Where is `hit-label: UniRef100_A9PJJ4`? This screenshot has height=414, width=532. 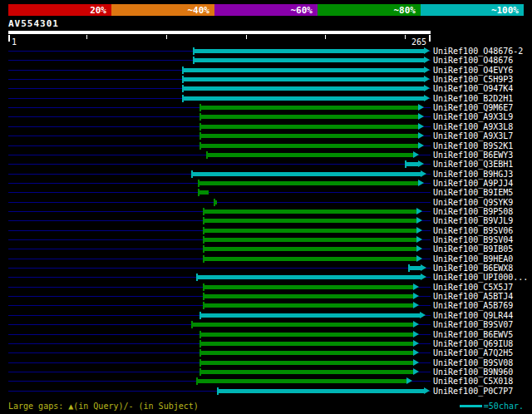 hit-label: UniRef100_A9PJJ4 is located at coordinates (473, 183).